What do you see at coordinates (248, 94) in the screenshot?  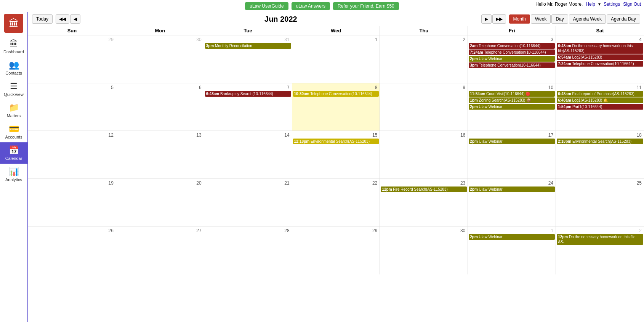 I see `event-1-2-0: 6:48am Bankruptcy Search(10-116644)` at bounding box center [248, 94].